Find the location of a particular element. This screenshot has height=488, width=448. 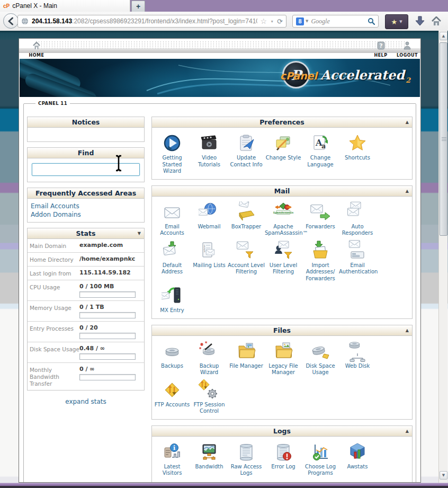

new-tab-button: + is located at coordinates (138, 6).